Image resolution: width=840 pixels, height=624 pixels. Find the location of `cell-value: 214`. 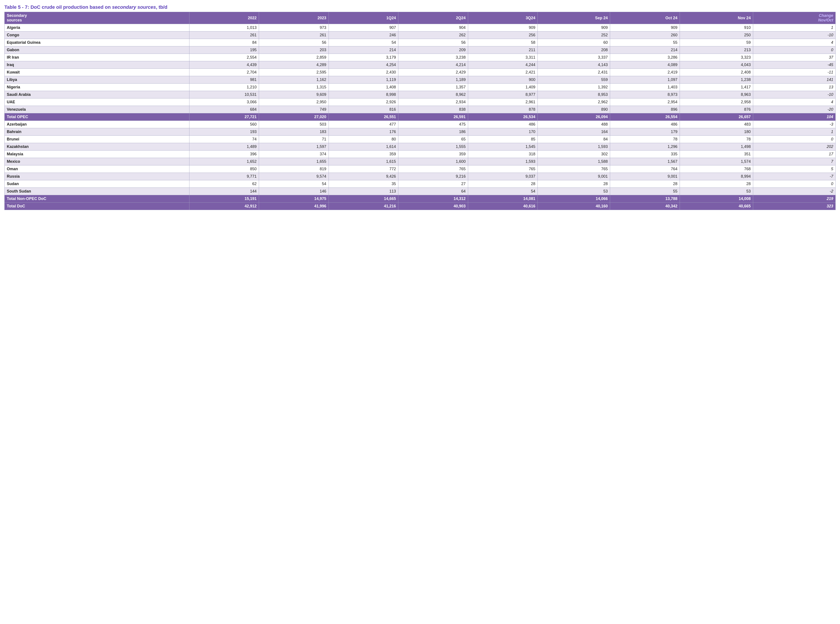

cell-value: 214 is located at coordinates (645, 50).